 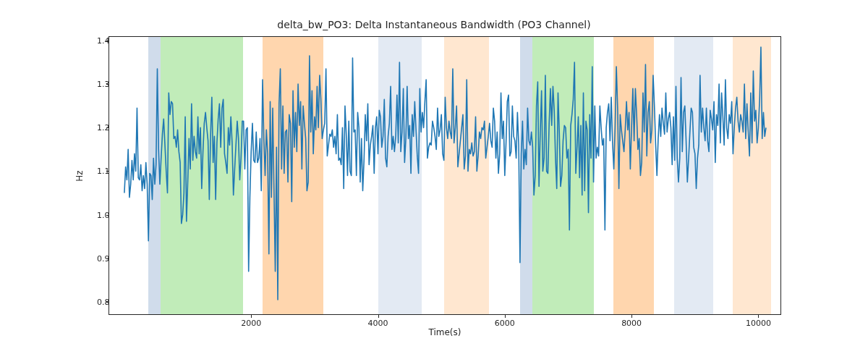 I want to click on y-tick-label: 0.8, so click(x=102, y=301).